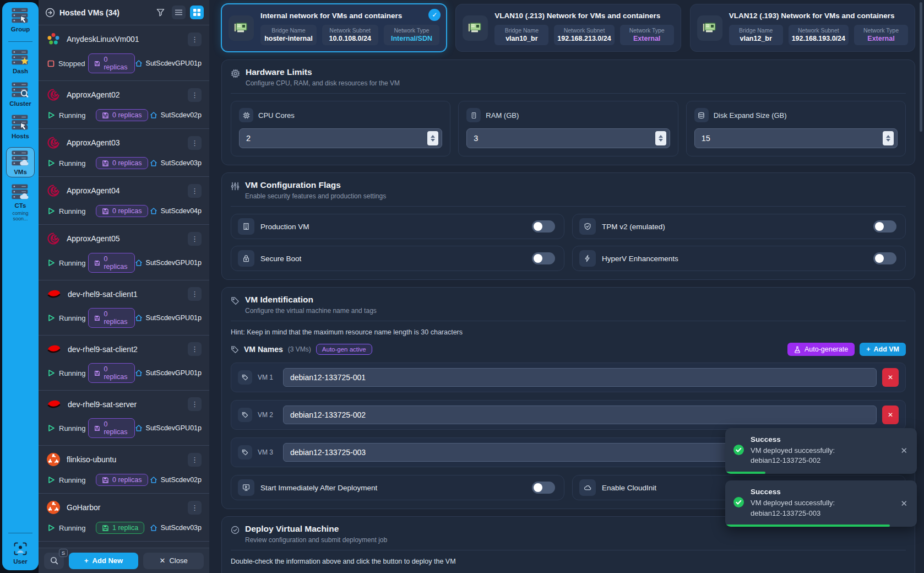  I want to click on tpm-toggle, so click(885, 226).